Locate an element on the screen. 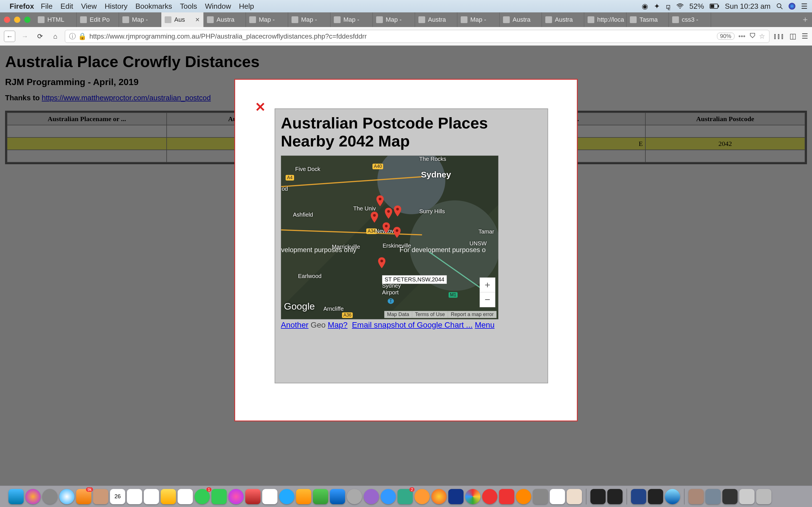 The height and width of the screenshot is (507, 812). menu-link: Menu is located at coordinates (485, 325).